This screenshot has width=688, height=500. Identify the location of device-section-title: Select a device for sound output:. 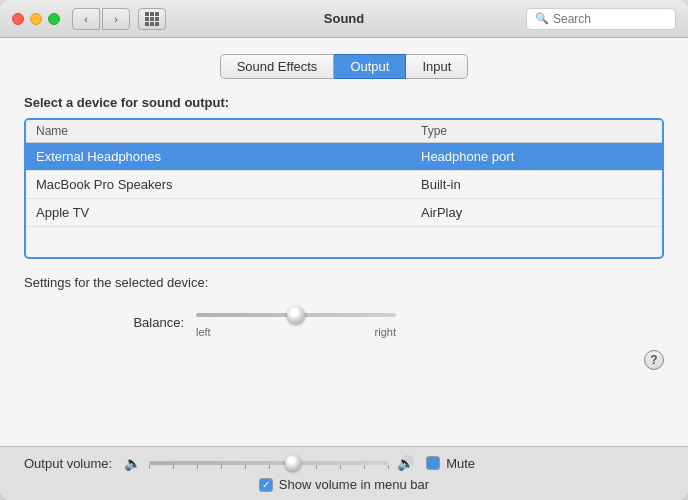
(344, 102).